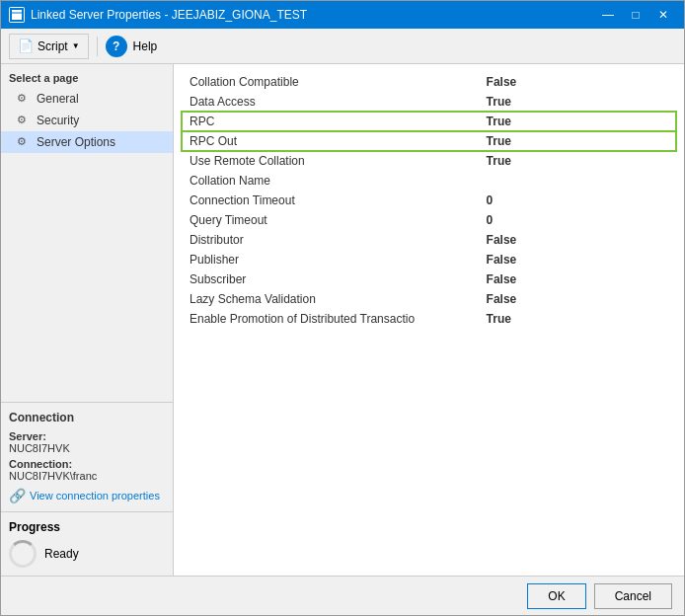 The image size is (685, 616). I want to click on sidebar-item-general: ⚙ General, so click(87, 99).